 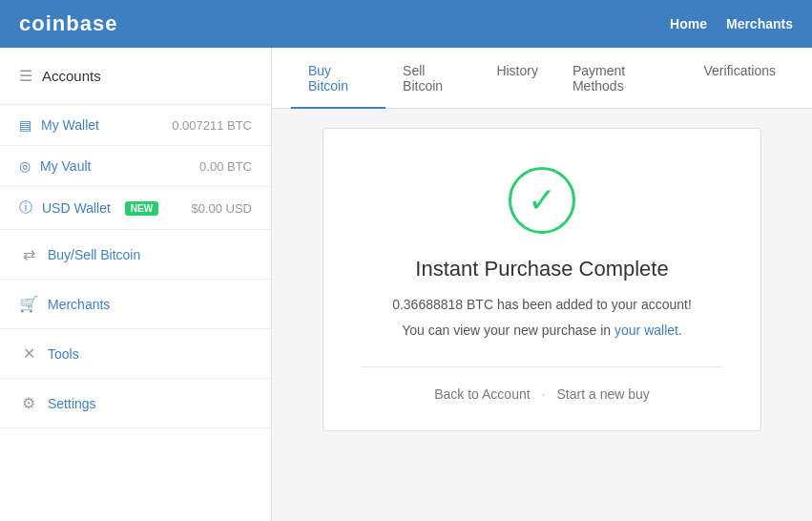 I want to click on usd-wallet-balance: $0.00 USD, so click(x=221, y=208).